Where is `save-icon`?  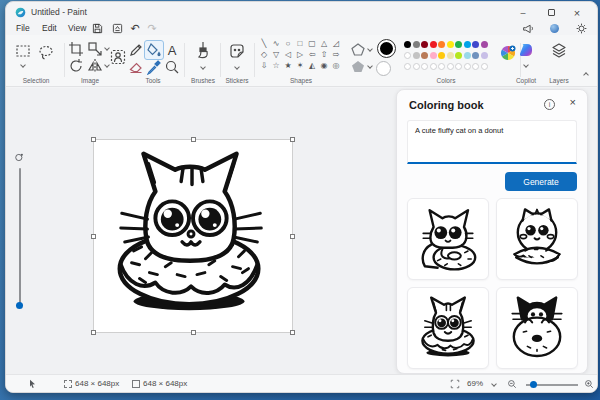
save-icon is located at coordinates (97, 28).